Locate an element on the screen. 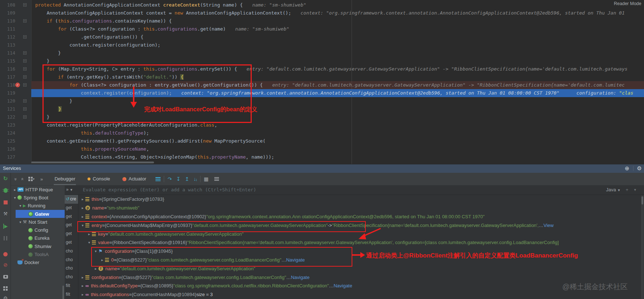 The width and height of the screenshot is (644, 299). step-over-icon: ↧ is located at coordinates (178, 179).